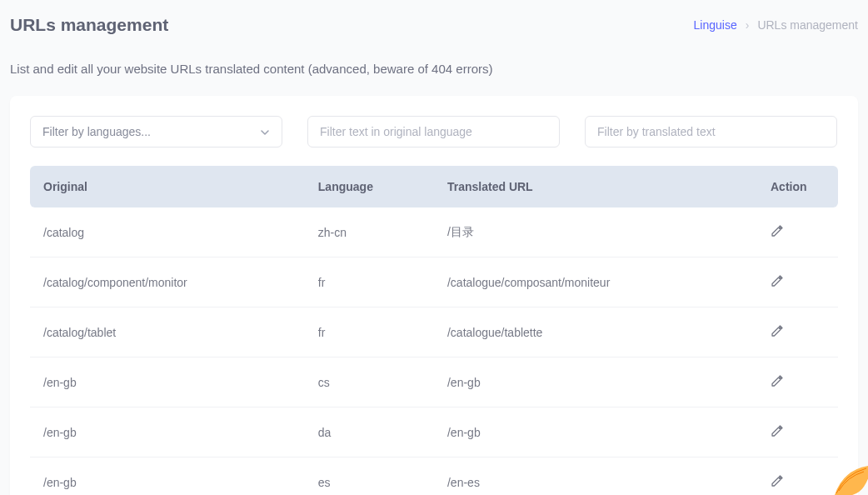 The image size is (868, 495). Describe the element at coordinates (167, 282) in the screenshot. I see `cell-original: /catalog/component/monitor` at that location.